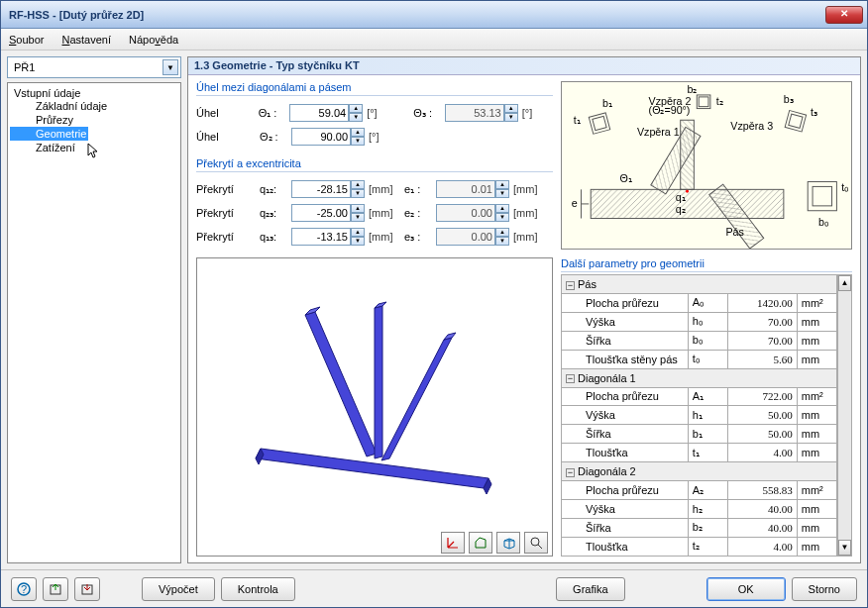 The height and width of the screenshot is (608, 868). I want to click on table-row: Tloušťkat₂4.00mm, so click(700, 547).